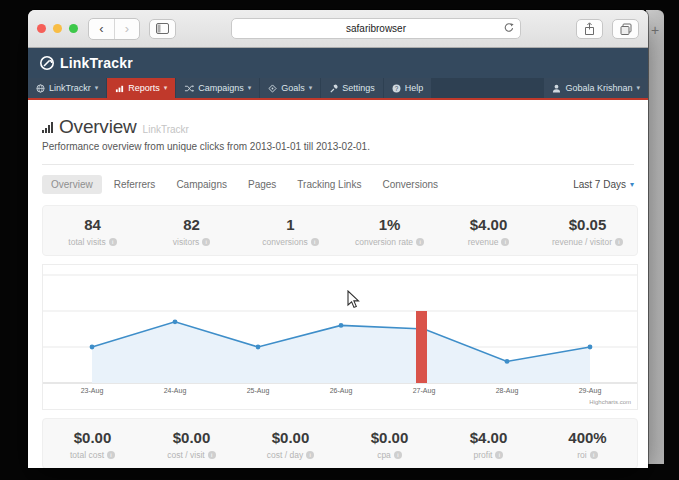  What do you see at coordinates (96, 63) in the screenshot?
I see `logo-text: LinkTrackr` at bounding box center [96, 63].